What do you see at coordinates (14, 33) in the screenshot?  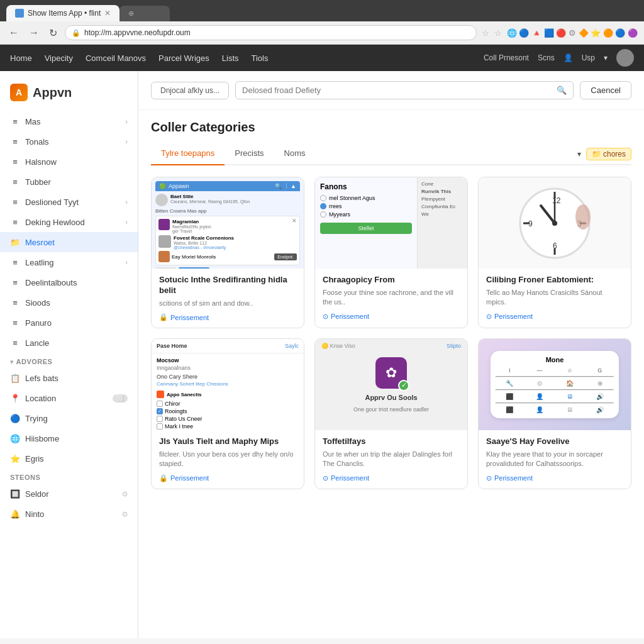 I see `back-button: ←` at bounding box center [14, 33].